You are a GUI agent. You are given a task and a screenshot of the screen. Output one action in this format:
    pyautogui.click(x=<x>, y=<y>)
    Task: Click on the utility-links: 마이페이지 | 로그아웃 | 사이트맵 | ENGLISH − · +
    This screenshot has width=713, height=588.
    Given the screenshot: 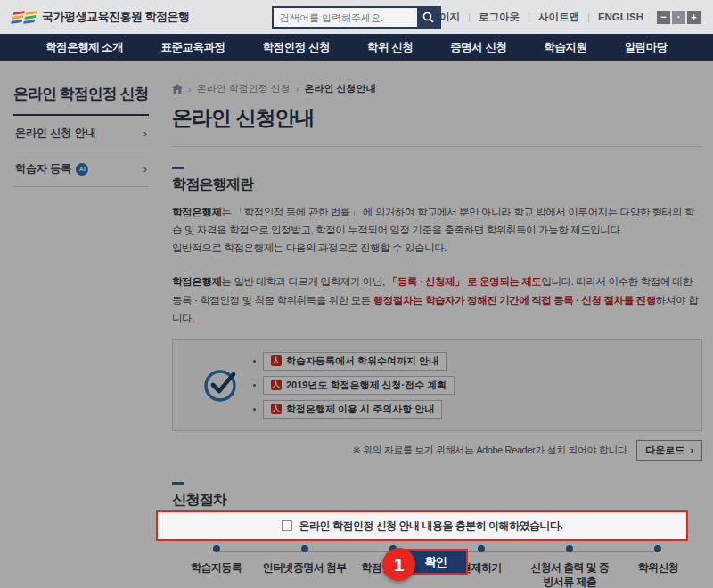 What is the action you would take?
    pyautogui.click(x=554, y=18)
    